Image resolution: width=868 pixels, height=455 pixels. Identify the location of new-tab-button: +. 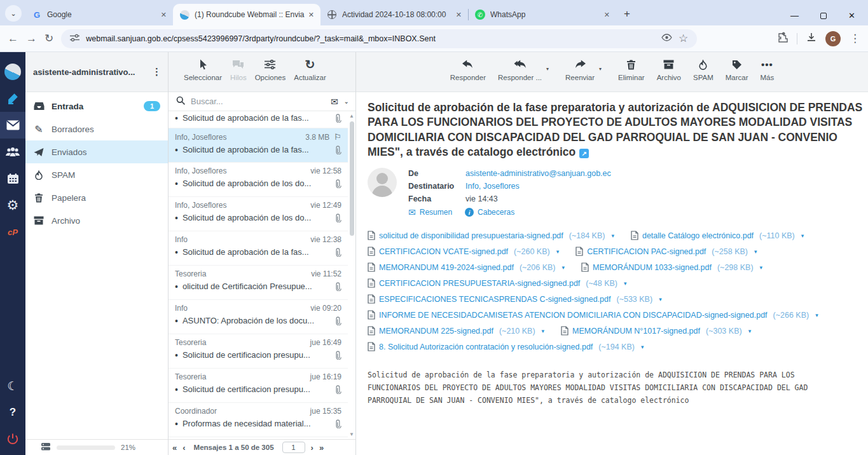
(627, 14).